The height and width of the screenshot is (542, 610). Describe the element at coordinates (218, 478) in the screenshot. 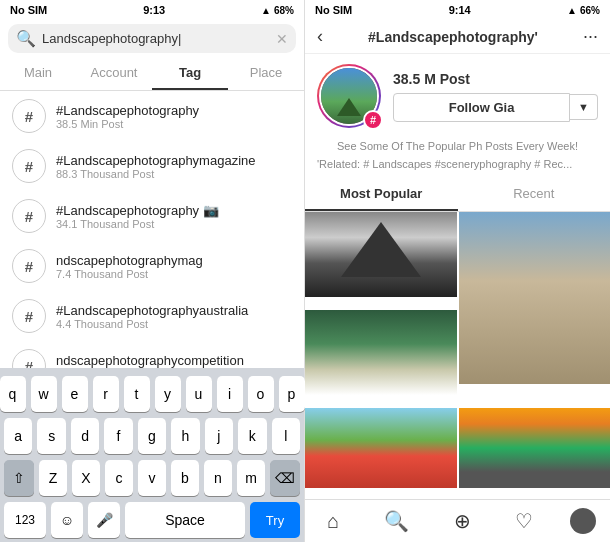

I see `key-n: n` at that location.